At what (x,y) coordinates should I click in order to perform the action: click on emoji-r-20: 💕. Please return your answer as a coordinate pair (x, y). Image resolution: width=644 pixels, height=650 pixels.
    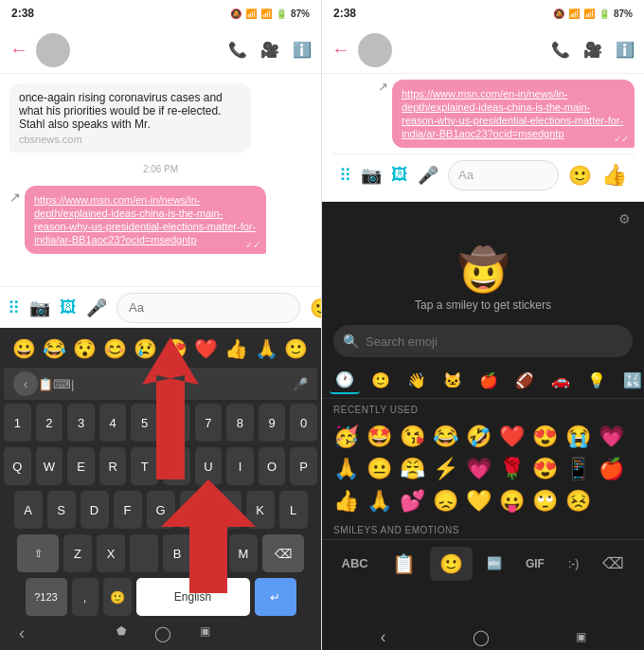
    Looking at the image, I should click on (413, 501).